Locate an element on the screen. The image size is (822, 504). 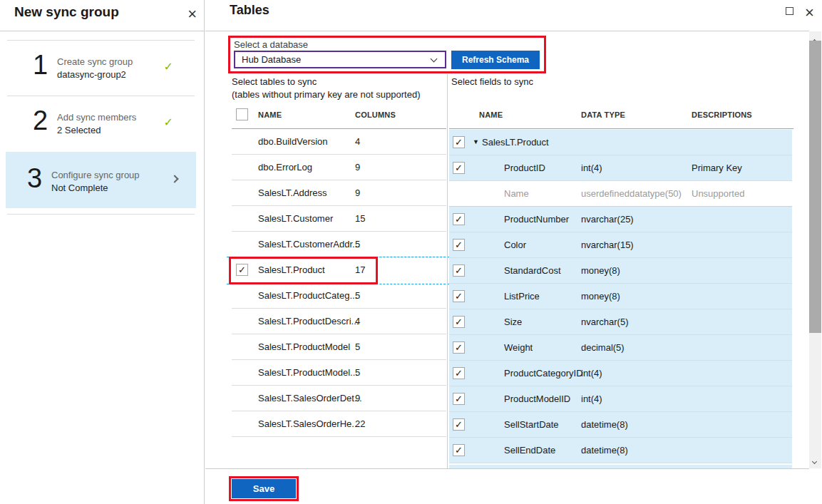
step-subtitle: 2 Selected is located at coordinates (78, 130).